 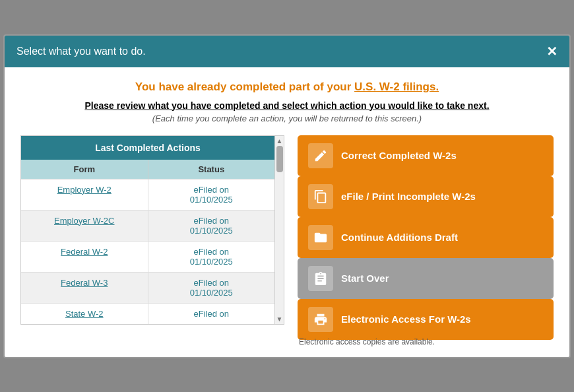 What do you see at coordinates (212, 314) in the screenshot?
I see `cell-status-4: eFiled on` at bounding box center [212, 314].